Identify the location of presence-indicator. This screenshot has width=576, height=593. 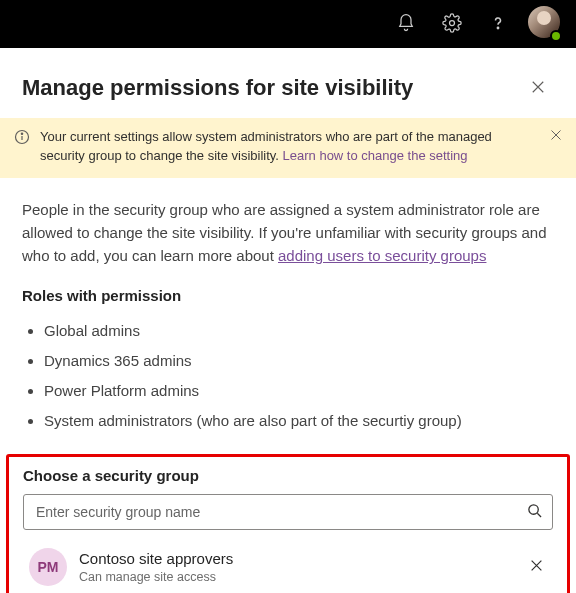
(556, 36).